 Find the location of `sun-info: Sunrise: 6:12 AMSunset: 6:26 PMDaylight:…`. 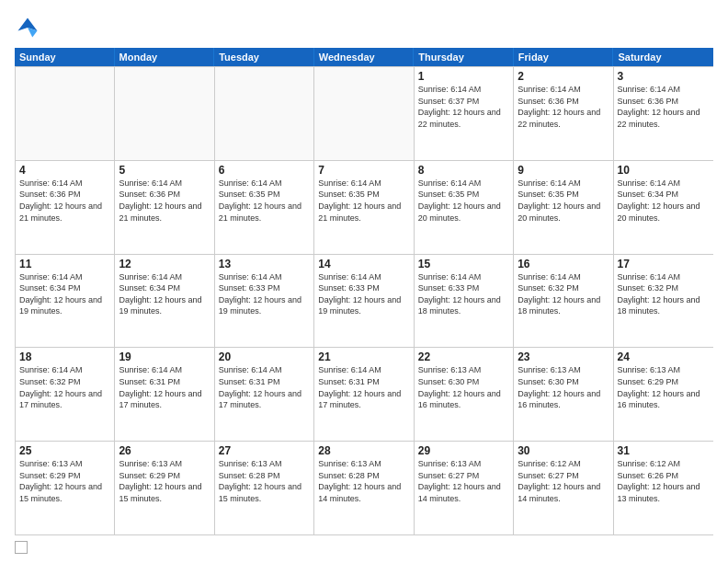

sun-info: Sunrise: 6:12 AMSunset: 6:26 PMDaylight:… is located at coordinates (664, 481).